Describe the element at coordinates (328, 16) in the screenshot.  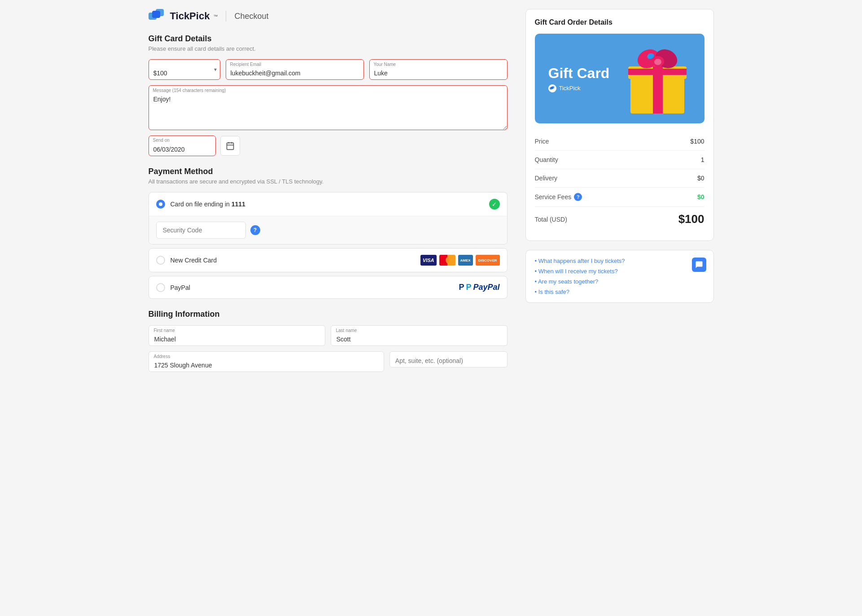
I see `page-header: TickPick™ Checkout` at that location.